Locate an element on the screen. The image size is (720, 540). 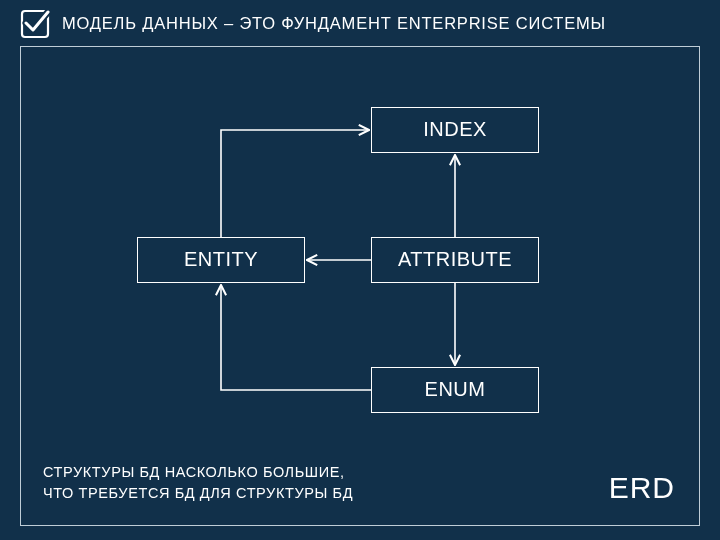
node-label: ATTRIBUTE is located at coordinates (455, 259).